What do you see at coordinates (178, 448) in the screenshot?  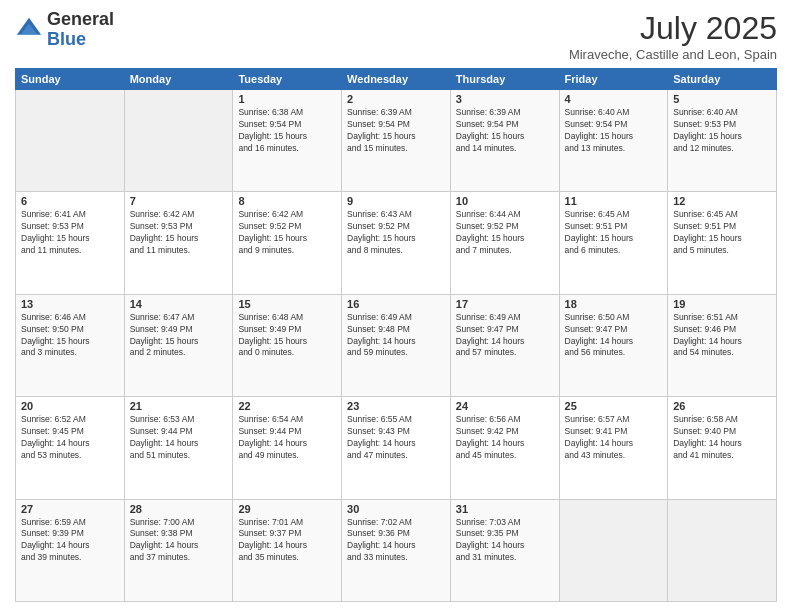 I see `day-cell: 21Sunrise: 6:53 AM Sunset: 9:44 PM Dayli…` at bounding box center [178, 448].